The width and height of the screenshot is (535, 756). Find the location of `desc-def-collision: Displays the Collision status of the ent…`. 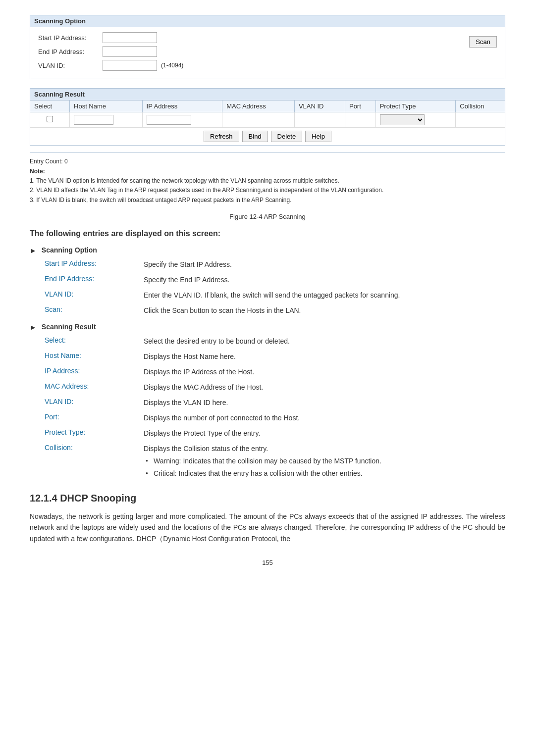

desc-def-collision: Displays the Collision status of the ent… is located at coordinates (324, 462).